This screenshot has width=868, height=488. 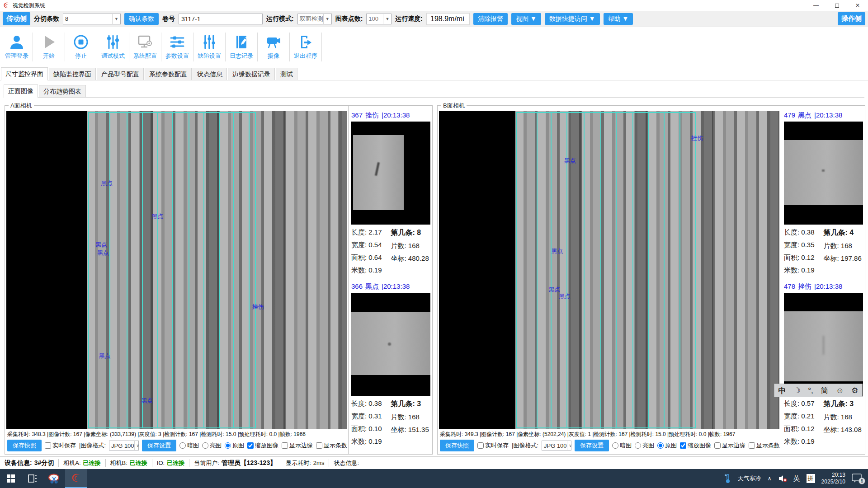 I want to click on language-indicator: 英, so click(x=797, y=479).